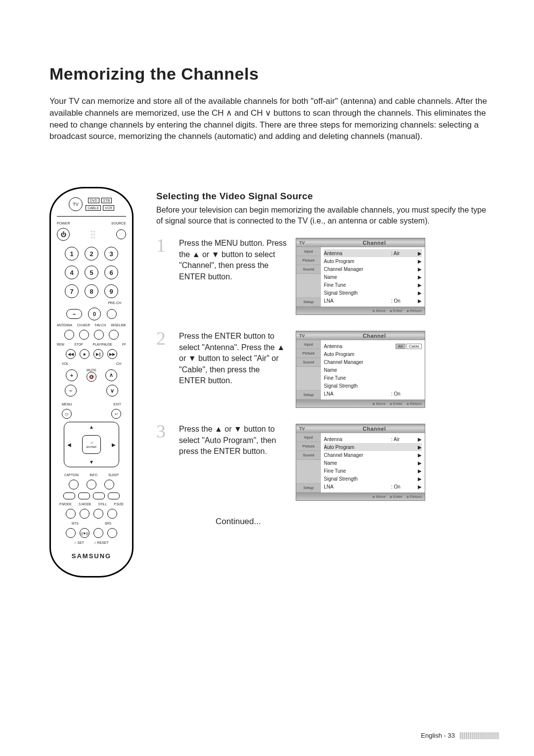  I want to click on osd-row: Signal Strength▶, so click(373, 293).